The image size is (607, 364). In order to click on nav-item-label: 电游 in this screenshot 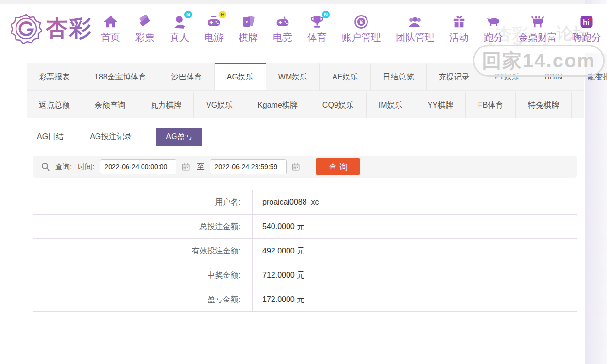, I will do `click(214, 38)`.